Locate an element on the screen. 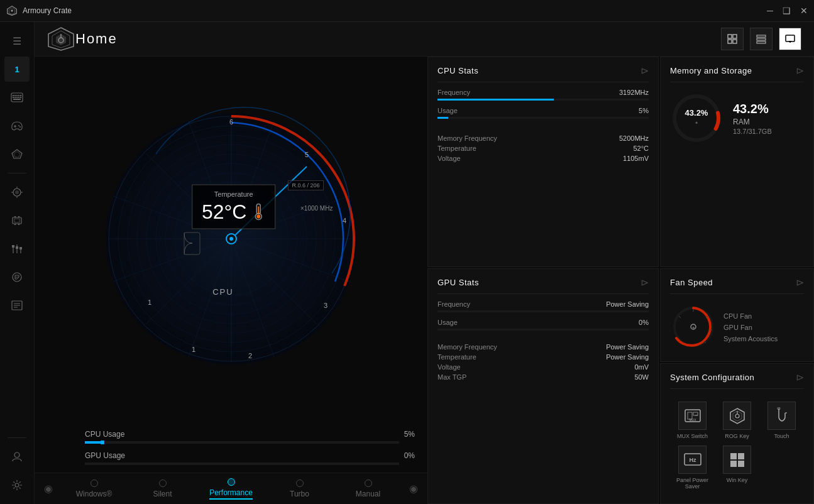 The height and width of the screenshot is (504, 814). gpu-usage-row: GPU Usage 0% is located at coordinates (250, 458).